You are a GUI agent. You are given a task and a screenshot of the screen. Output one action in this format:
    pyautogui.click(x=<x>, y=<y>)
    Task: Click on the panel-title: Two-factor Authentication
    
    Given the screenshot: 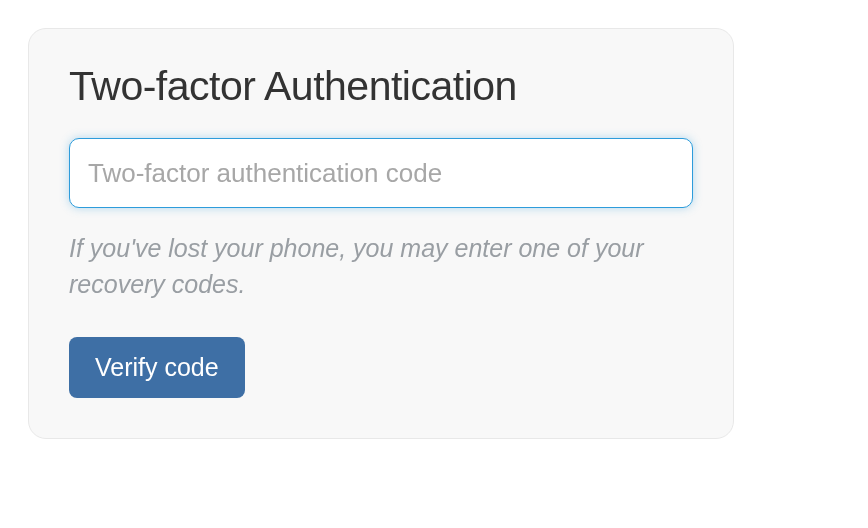 What is the action you would take?
    pyautogui.click(x=381, y=86)
    